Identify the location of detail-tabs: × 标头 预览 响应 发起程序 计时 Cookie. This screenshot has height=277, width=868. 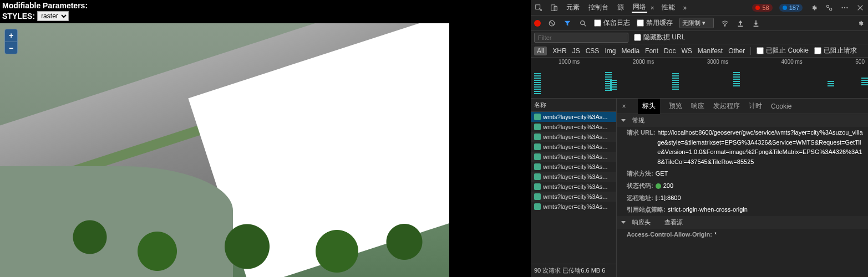
(742, 106).